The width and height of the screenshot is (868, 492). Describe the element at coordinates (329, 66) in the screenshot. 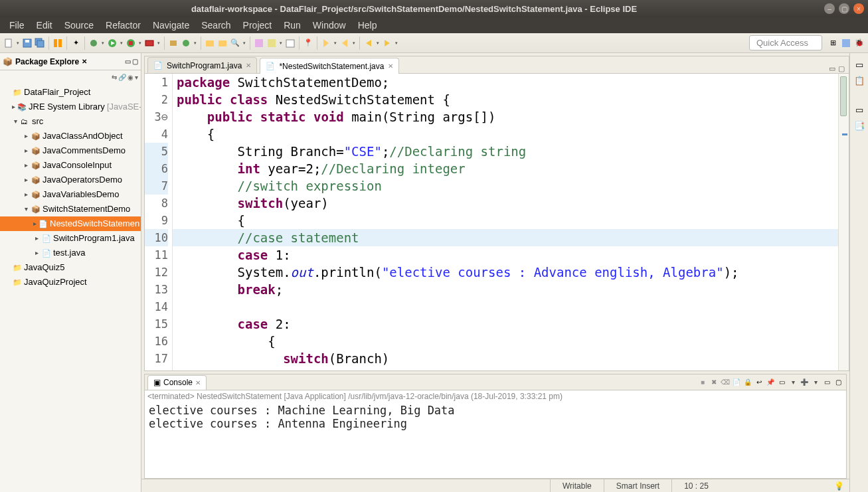

I see `editor-tab: 📄*NestedSwitchStatement.java✕` at that location.